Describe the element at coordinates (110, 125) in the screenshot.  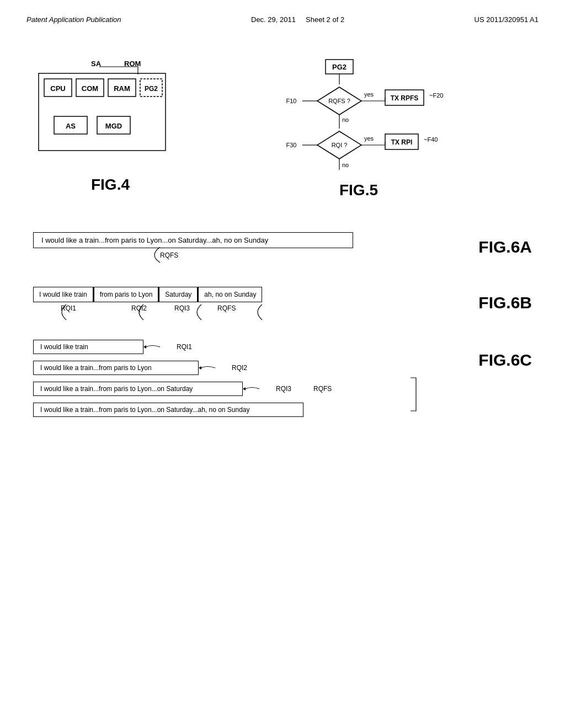
I see `fig4-container: SA ROM CPU COM` at that location.